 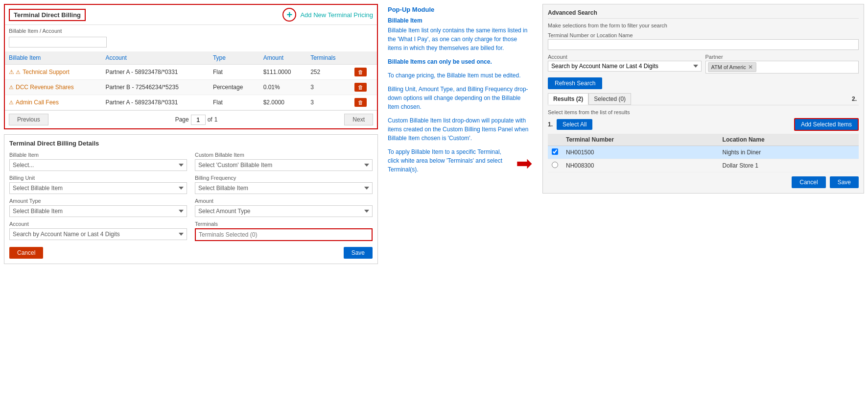 I want to click on terminal-label: Terminal Number or Location Name, so click(x=703, y=35).